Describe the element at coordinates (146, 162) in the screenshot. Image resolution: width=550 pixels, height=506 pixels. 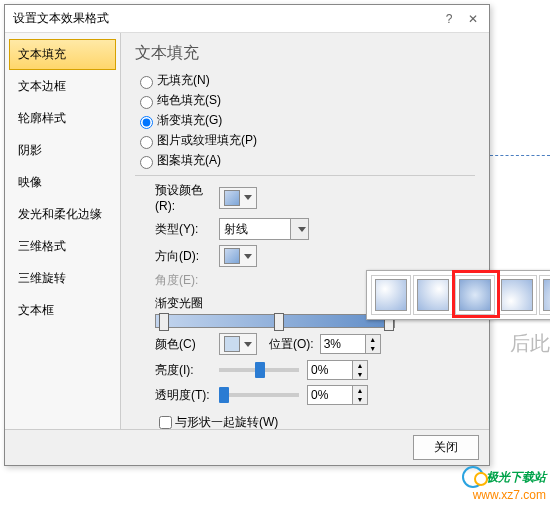
I see `radio-pattern-fill` at that location.